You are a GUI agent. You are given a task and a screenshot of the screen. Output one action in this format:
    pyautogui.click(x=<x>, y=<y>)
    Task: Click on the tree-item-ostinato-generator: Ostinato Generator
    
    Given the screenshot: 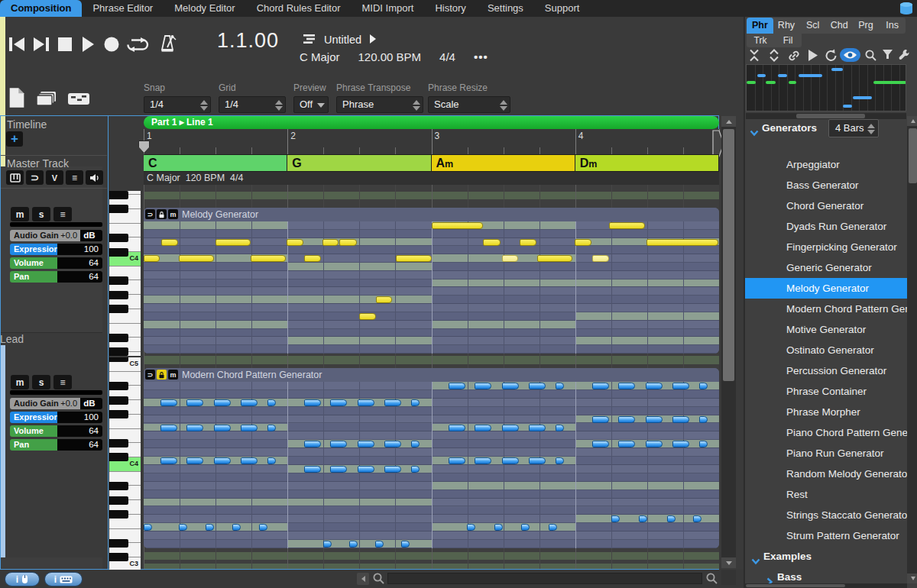 What is the action you would take?
    pyautogui.click(x=826, y=350)
    